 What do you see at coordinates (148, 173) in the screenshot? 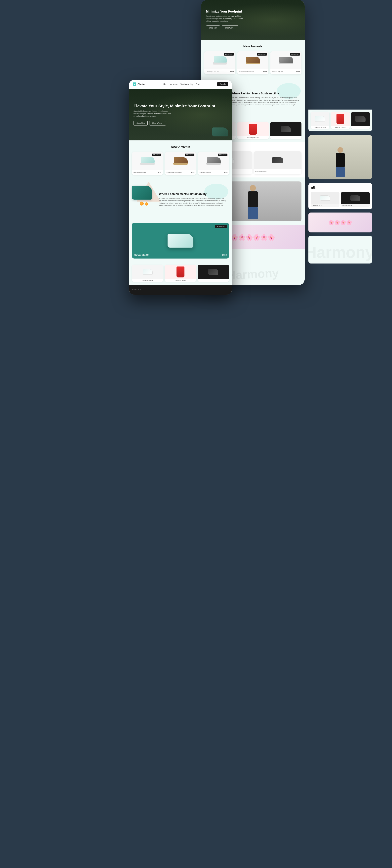
I see `product-info-harmony: Harmony Lace-up $180` at bounding box center [148, 173].